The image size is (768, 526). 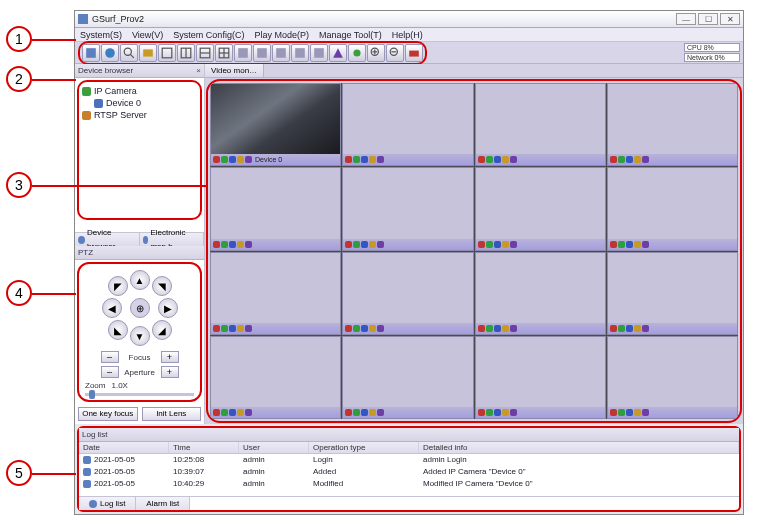 I want to click on aperture-minus-button: –, so click(x=110, y=372).